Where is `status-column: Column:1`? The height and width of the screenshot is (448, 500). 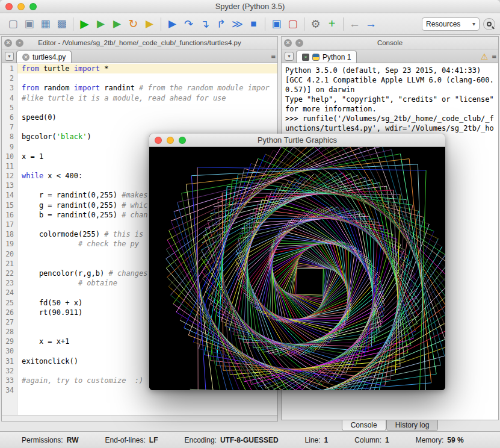
status-column: Column:1 is located at coordinates (372, 440).